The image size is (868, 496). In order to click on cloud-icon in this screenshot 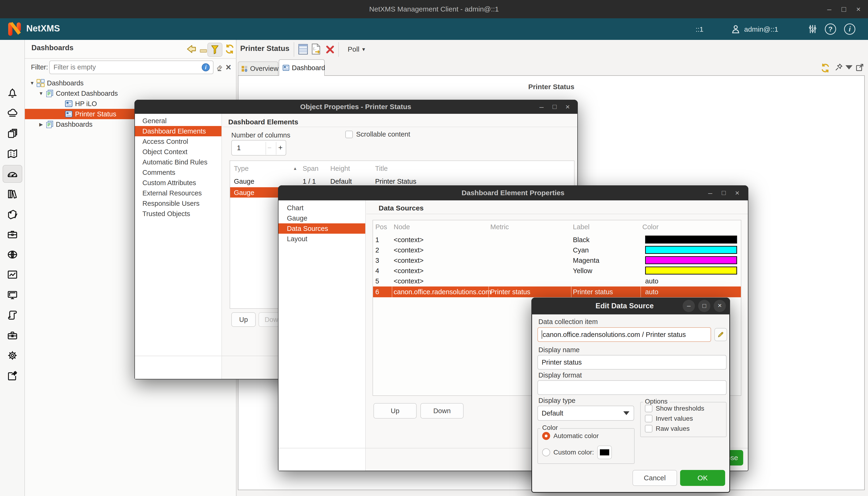, I will do `click(12, 113)`.